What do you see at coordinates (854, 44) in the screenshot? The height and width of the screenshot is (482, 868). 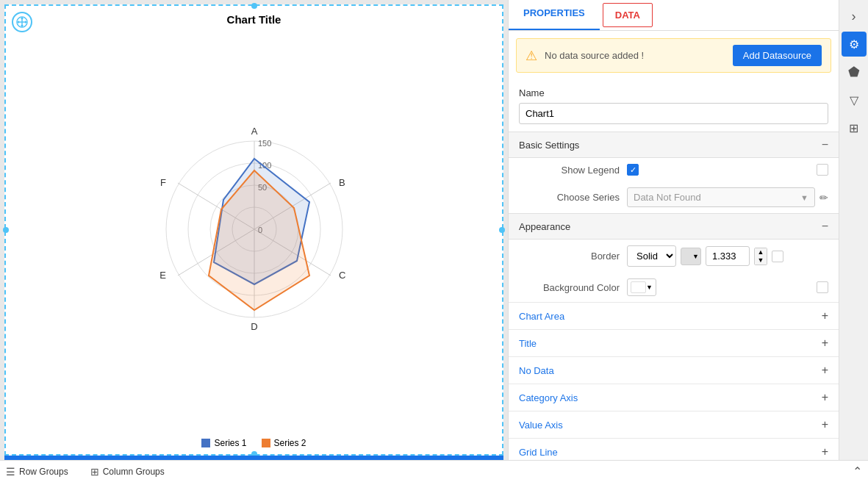 I see `sidebar-settings-button: ⚙` at bounding box center [854, 44].